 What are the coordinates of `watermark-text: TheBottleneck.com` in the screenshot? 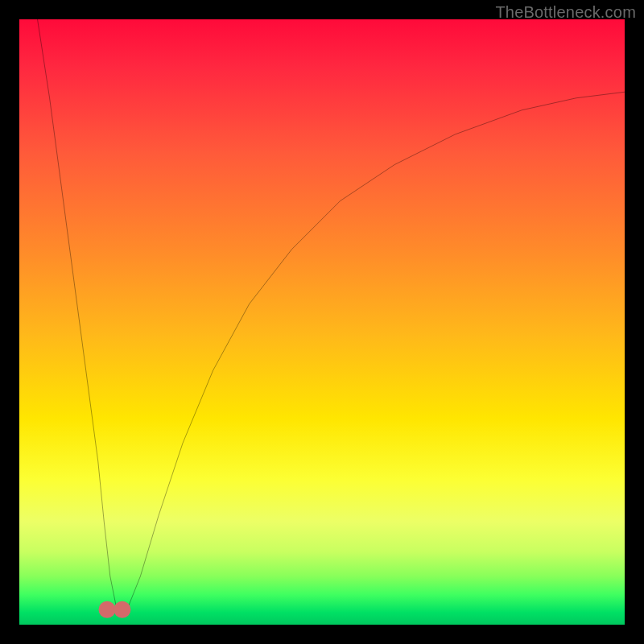 It's located at (565, 13).